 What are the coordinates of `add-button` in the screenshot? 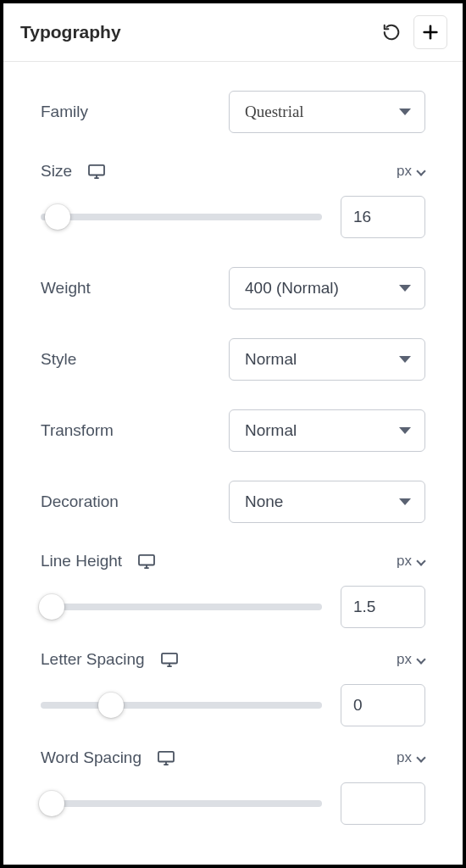 It's located at (430, 32).